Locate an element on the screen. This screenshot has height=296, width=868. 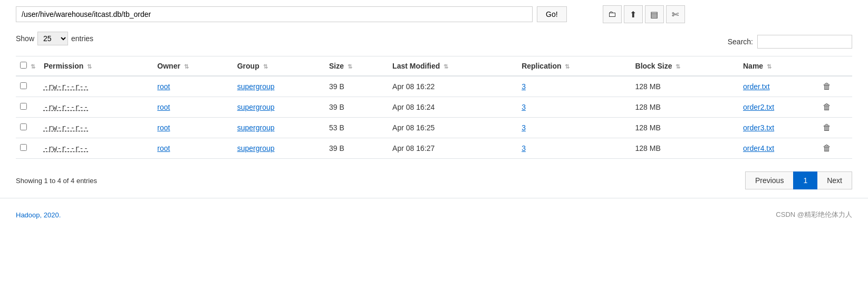
permission-cell-3: -rw-r--r-- is located at coordinates (66, 148).